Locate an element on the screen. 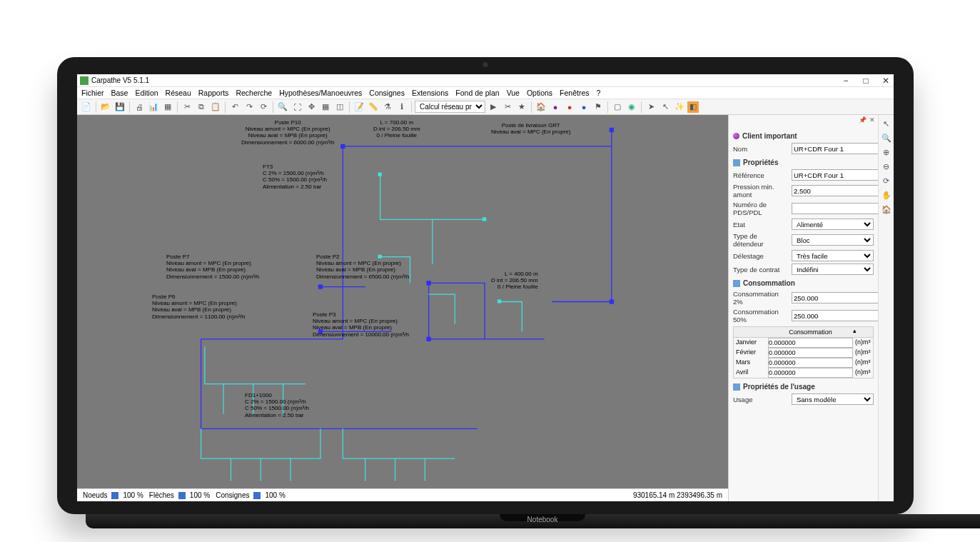  pression-input is located at coordinates (835, 191).